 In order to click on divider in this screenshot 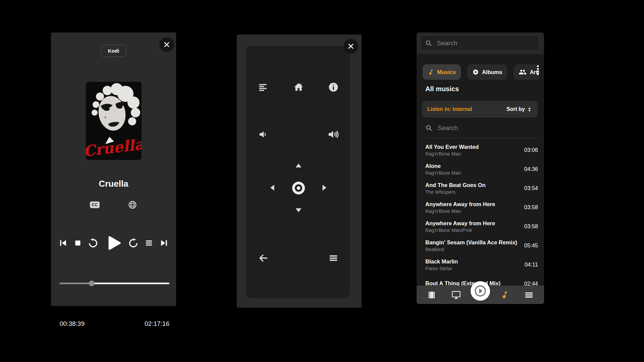, I will do `click(480, 138)`.